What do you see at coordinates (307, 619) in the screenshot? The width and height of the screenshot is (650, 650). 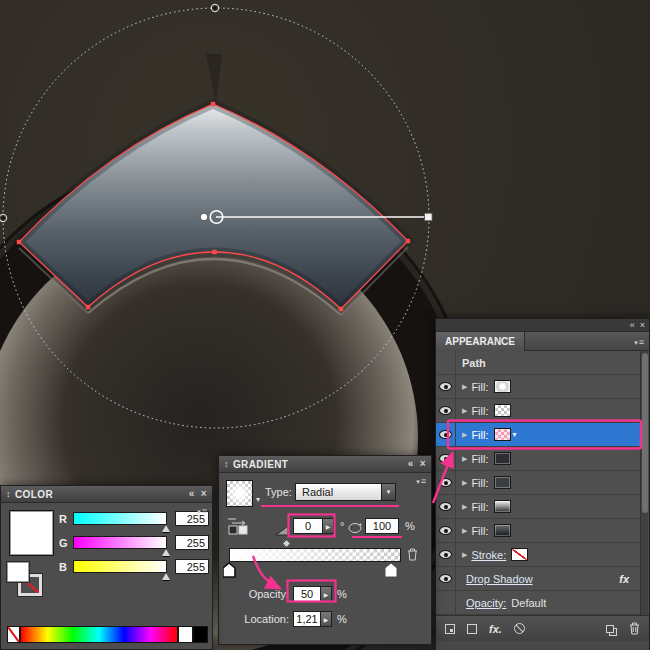 I see `stop-location-input: 1,21` at bounding box center [307, 619].